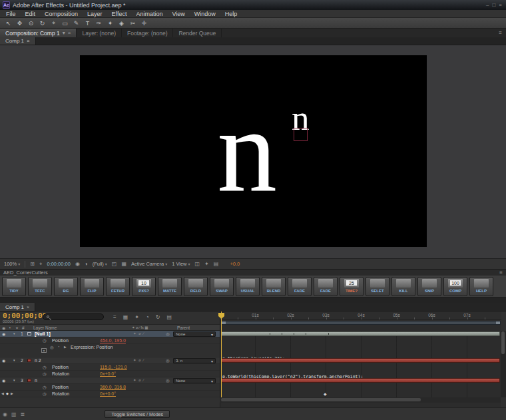 The width and height of the screenshot is (506, 420). Describe the element at coordinates (99, 23) in the screenshot. I see `tool-icon: ✑` at that location.